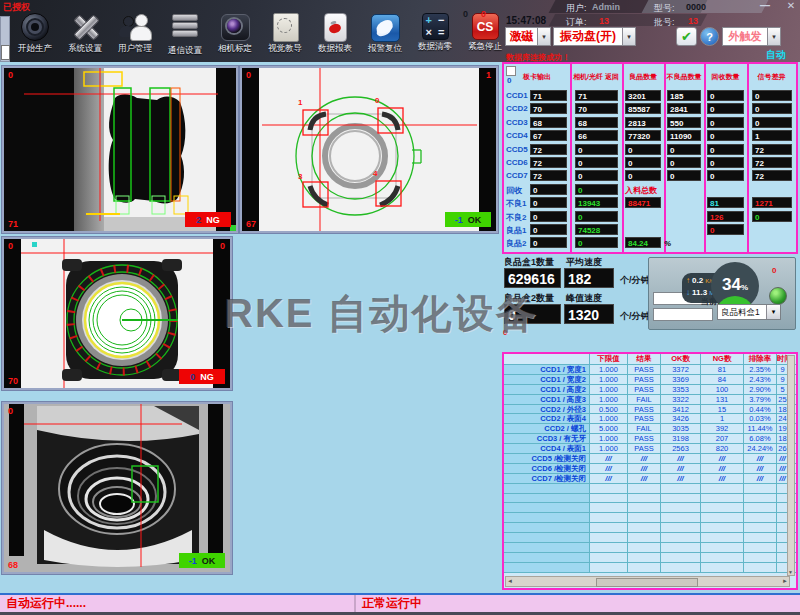 The height and width of the screenshot is (615, 800). What do you see at coordinates (385, 27) in the screenshot?
I see `alarm-icon` at bounding box center [385, 27].